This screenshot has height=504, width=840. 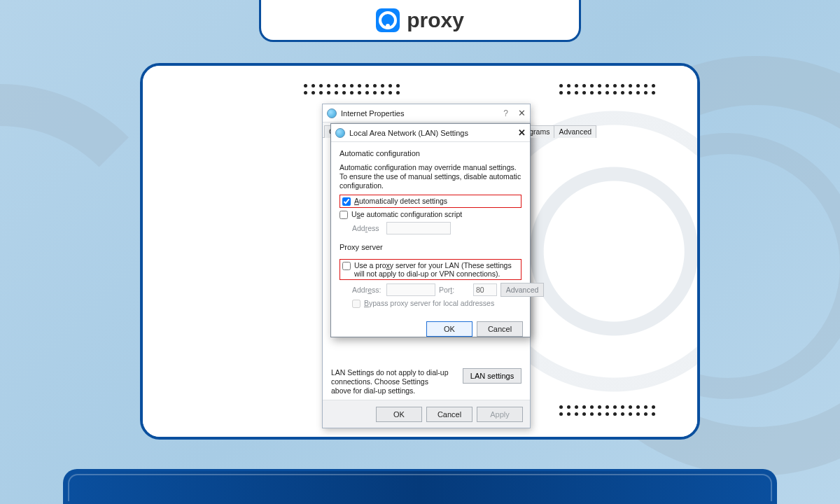 What do you see at coordinates (368, 228) in the screenshot?
I see `script-address-label: Address` at bounding box center [368, 228].